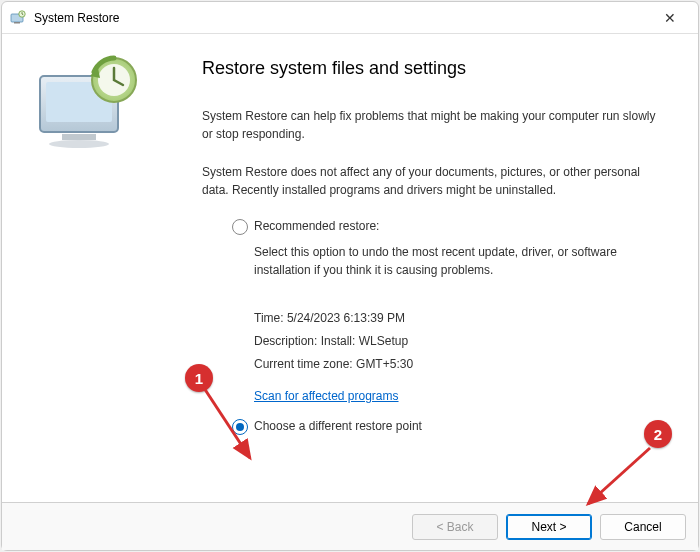 The image size is (700, 552). What do you see at coordinates (199, 378) in the screenshot?
I see `callout-badge-1: 1` at bounding box center [199, 378].